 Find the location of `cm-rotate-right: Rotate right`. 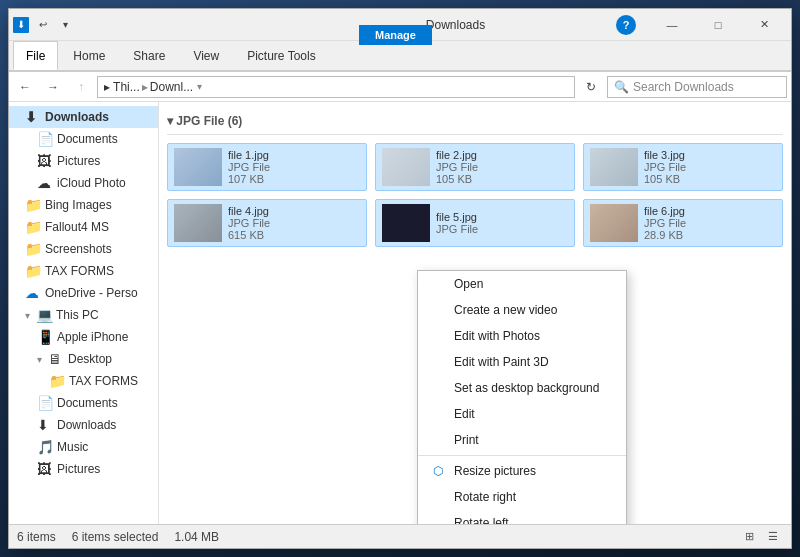

cm-rotate-right: Rotate right is located at coordinates (522, 497).